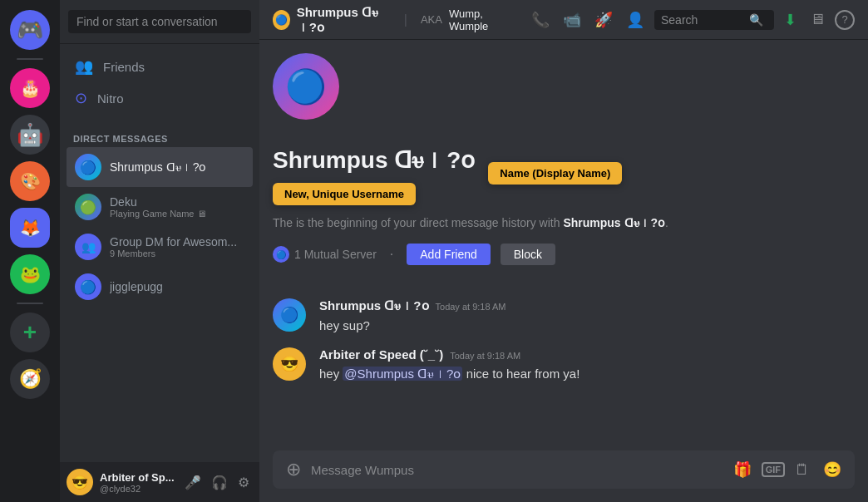 The image size is (868, 502). What do you see at coordinates (344, 194) in the screenshot?
I see `username-tooltip: New, Unique Username` at bounding box center [344, 194].